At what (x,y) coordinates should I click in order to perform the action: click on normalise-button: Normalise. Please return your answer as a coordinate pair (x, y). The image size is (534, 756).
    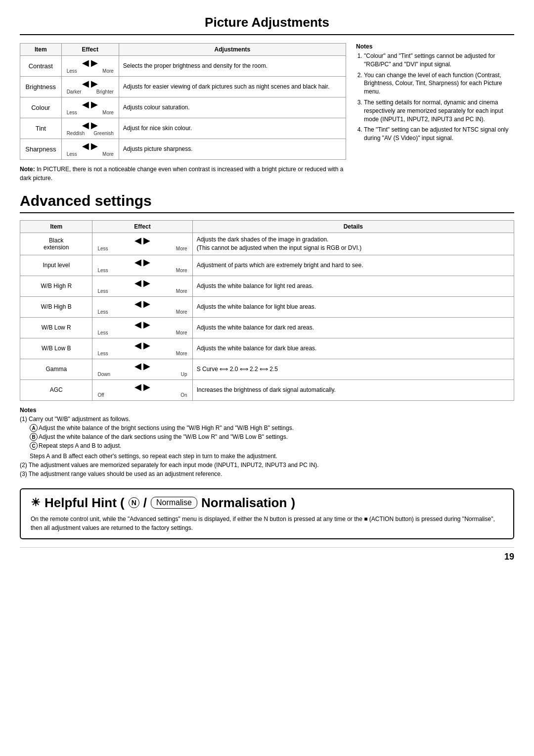
    Looking at the image, I should click on (174, 503).